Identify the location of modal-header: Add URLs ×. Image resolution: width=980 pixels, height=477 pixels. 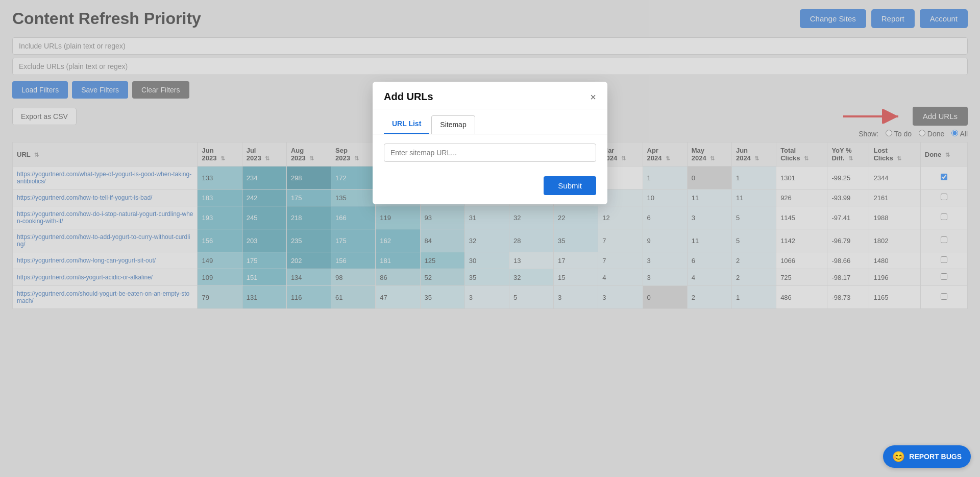
(490, 96).